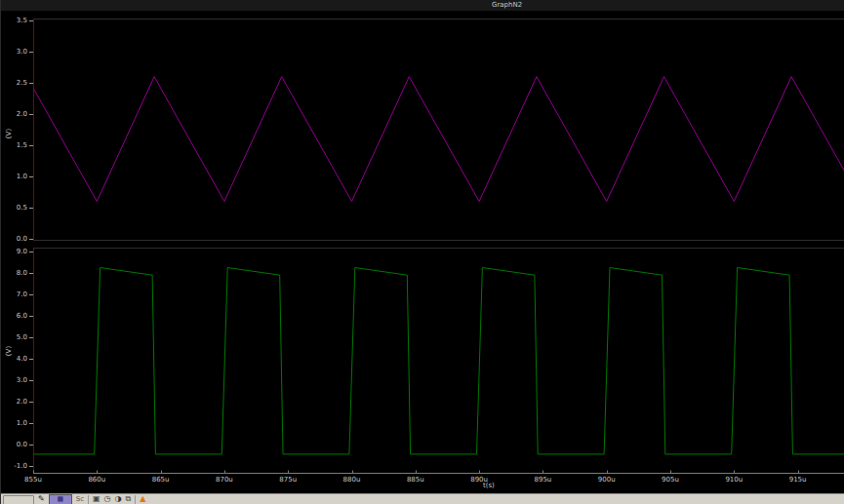  What do you see at coordinates (107, 499) in the screenshot?
I see `clock-icon: ◷` at bounding box center [107, 499].